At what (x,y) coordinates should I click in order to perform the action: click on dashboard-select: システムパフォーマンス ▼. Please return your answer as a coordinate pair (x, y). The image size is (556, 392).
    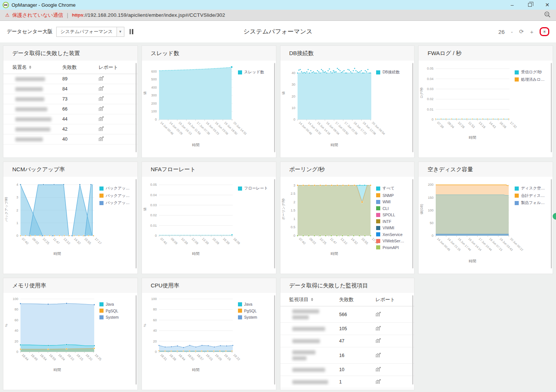
    Looking at the image, I should click on (90, 32).